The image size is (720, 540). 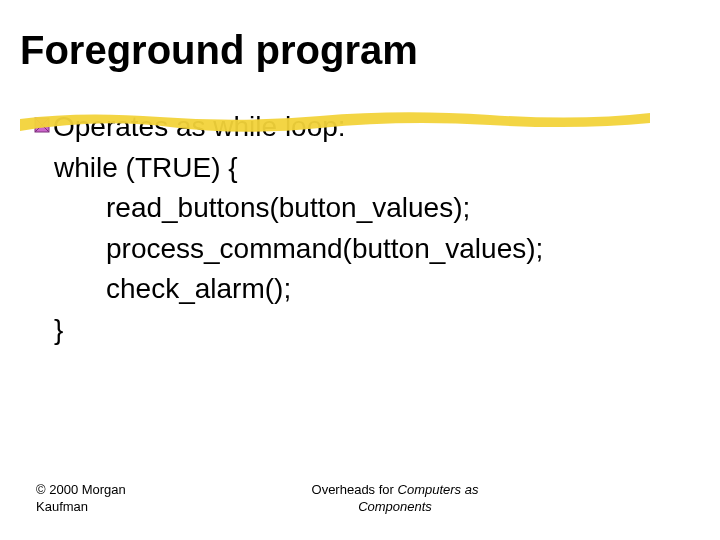 I want to click on footer-prefix: Overheads for, so click(x=355, y=490).